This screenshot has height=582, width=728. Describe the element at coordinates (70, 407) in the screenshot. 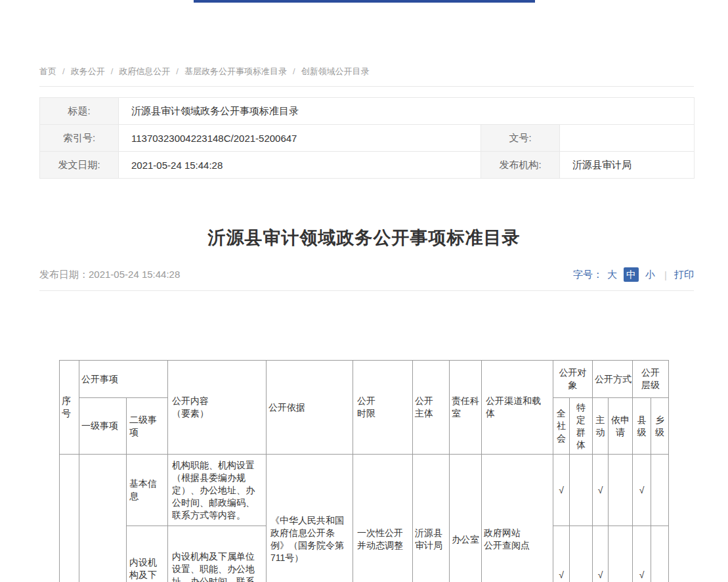

I see `col-header-serial: 序号` at that location.